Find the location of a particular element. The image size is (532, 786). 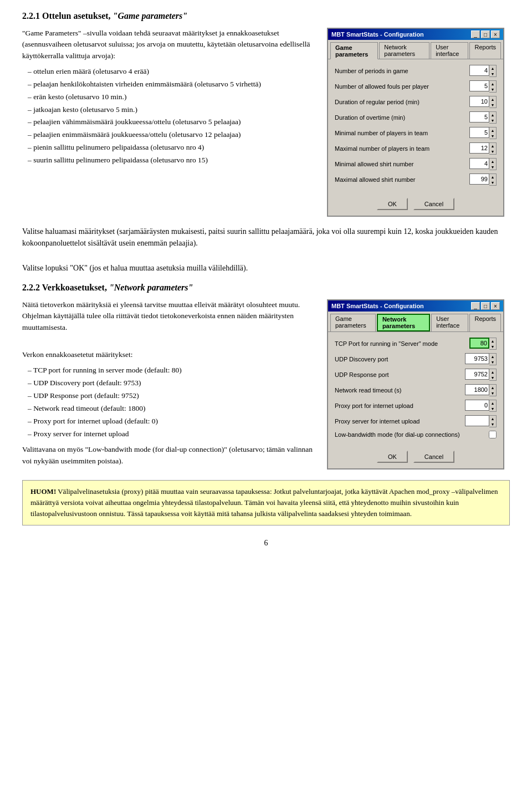

dialog2-footer: OK Cancel is located at coordinates (416, 458).